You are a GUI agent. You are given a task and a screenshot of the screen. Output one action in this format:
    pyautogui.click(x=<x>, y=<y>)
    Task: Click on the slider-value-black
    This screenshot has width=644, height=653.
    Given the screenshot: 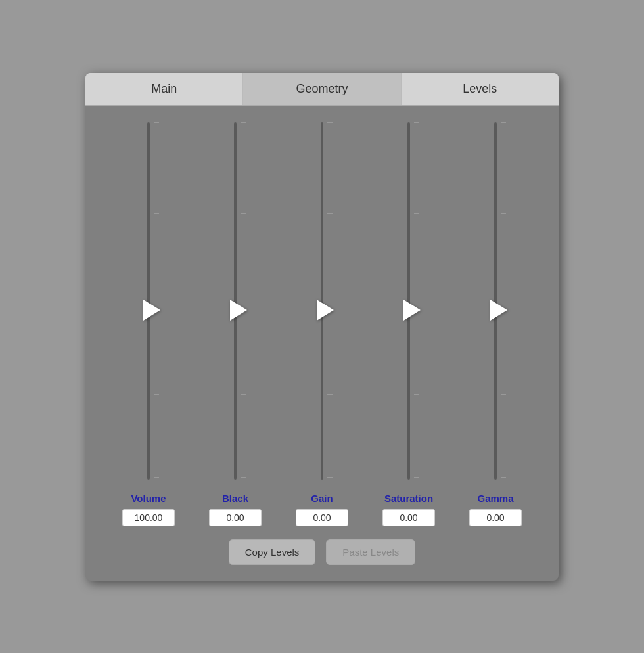 What is the action you would take?
    pyautogui.click(x=235, y=518)
    